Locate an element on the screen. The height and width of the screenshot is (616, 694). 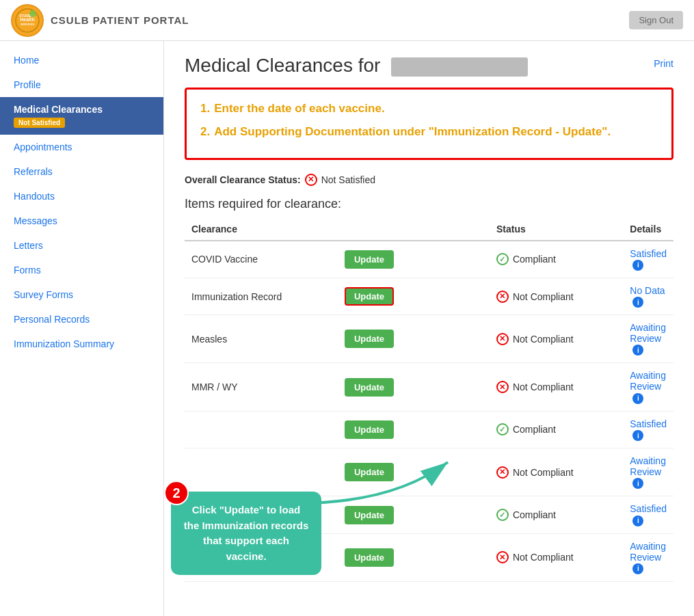
print-link: Print is located at coordinates (663, 64).